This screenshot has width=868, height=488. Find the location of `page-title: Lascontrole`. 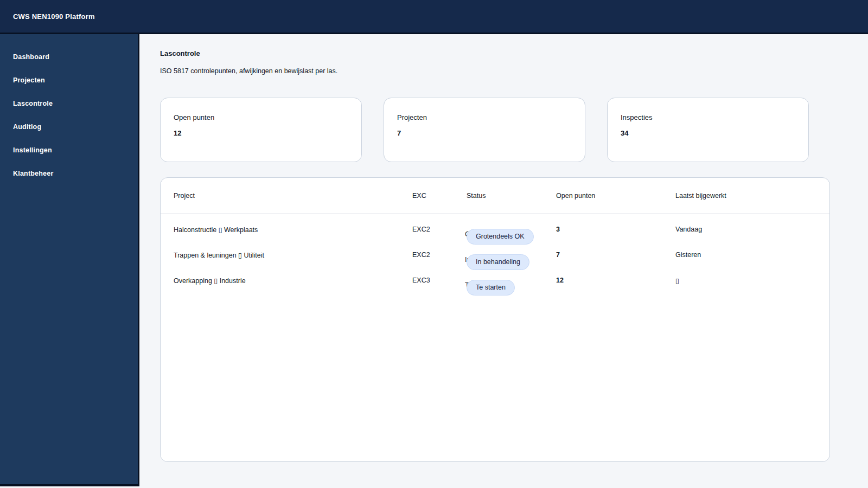

page-title: Lascontrole is located at coordinates (503, 53).